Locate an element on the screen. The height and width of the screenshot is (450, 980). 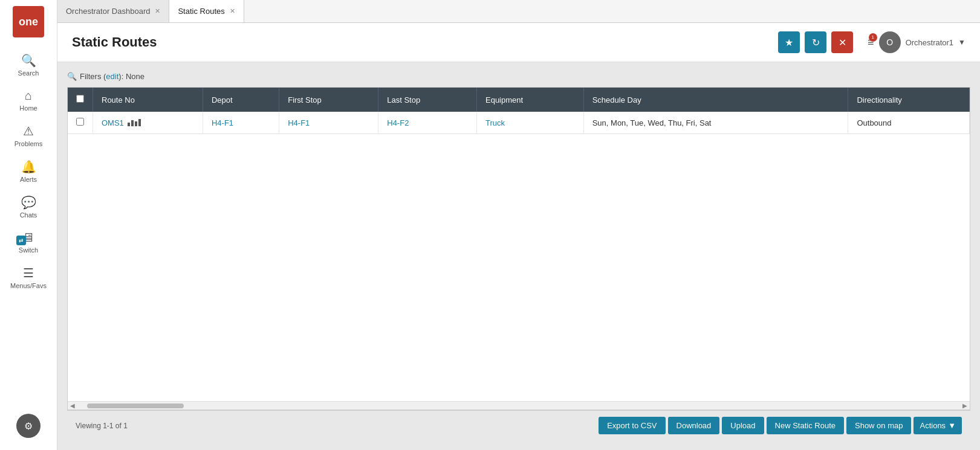
show-on-map-button: Show on map is located at coordinates (879, 425).